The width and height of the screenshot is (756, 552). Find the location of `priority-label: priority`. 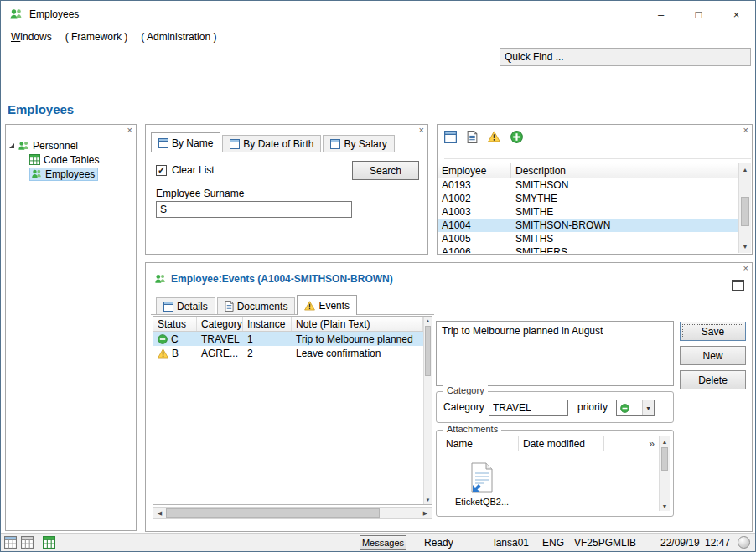

priority-label: priority is located at coordinates (593, 407).